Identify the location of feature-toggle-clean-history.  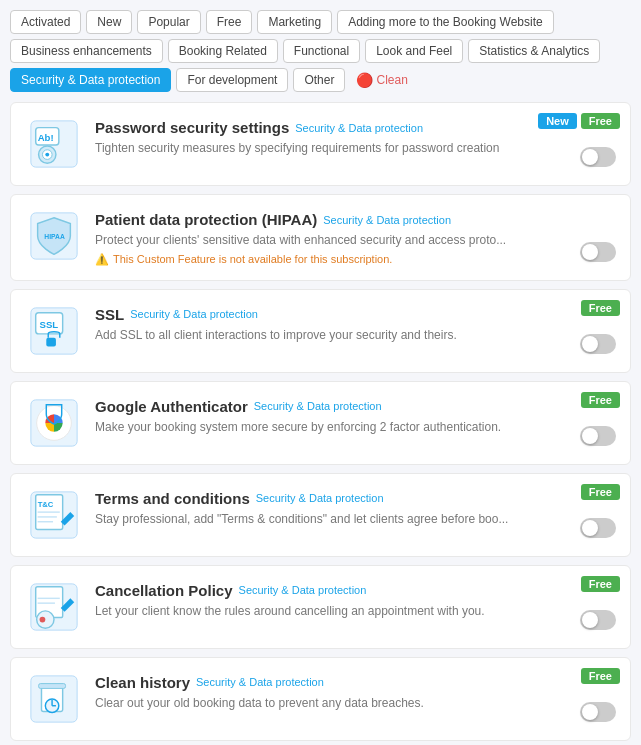
(598, 712).